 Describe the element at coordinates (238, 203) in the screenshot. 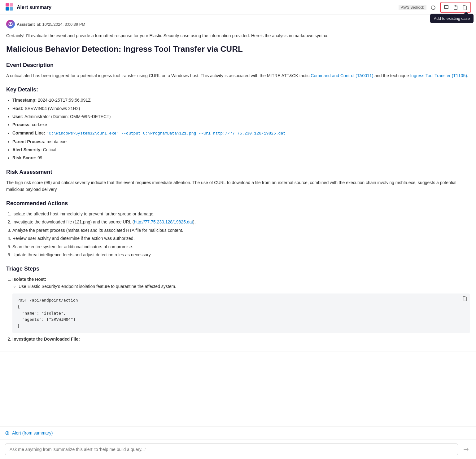

I see `recommended-actions-heading: Recommended Actions` at that location.